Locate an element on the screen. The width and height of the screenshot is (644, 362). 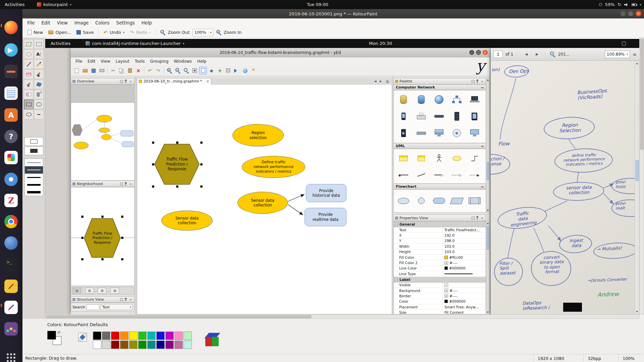
node-sensor-data-top: Sensor data collection is located at coordinates (263, 203).